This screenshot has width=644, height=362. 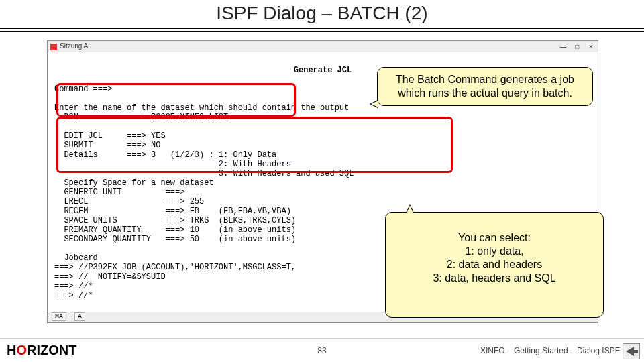 What do you see at coordinates (631, 351) in the screenshot?
I see `back-icon` at bounding box center [631, 351].